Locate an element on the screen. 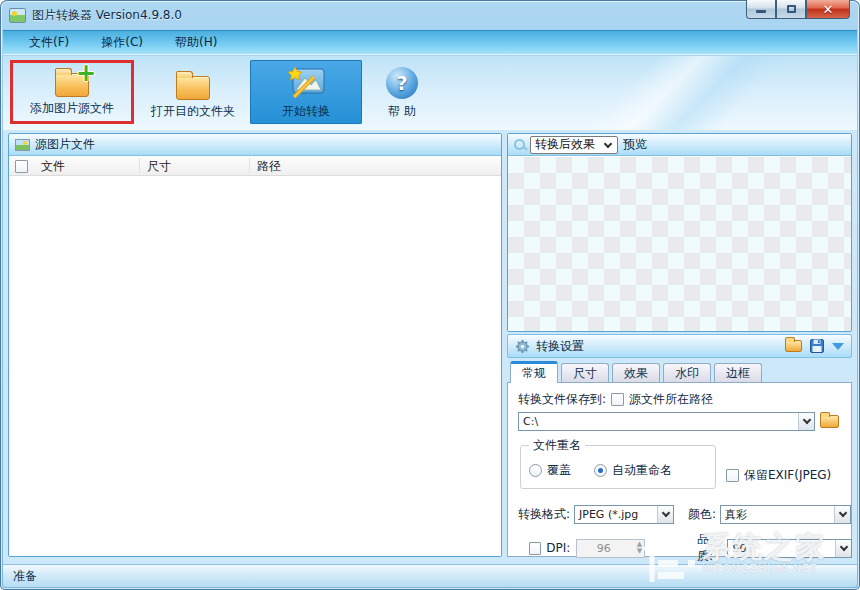 The width and height of the screenshot is (860, 590). column-path: 路径 is located at coordinates (269, 166).